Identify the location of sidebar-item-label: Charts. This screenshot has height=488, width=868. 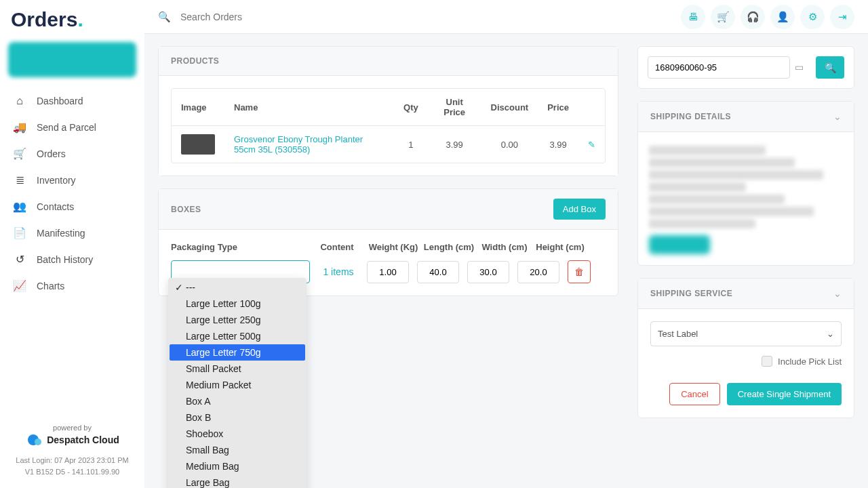
(50, 286).